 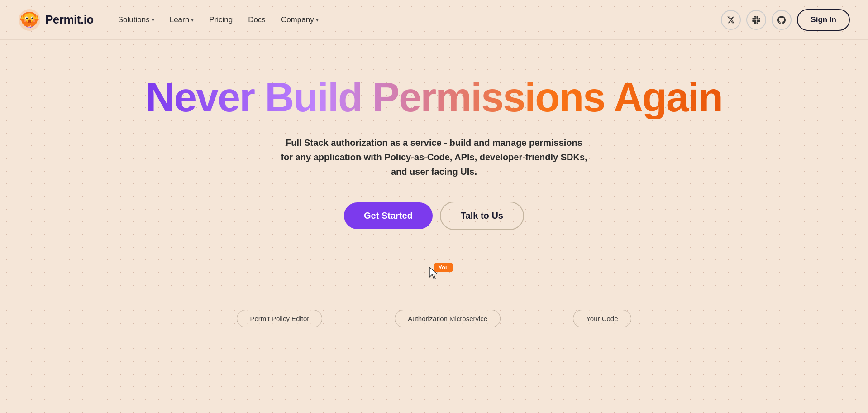 What do you see at coordinates (56, 20) in the screenshot?
I see `logo: Permit.io` at bounding box center [56, 20].